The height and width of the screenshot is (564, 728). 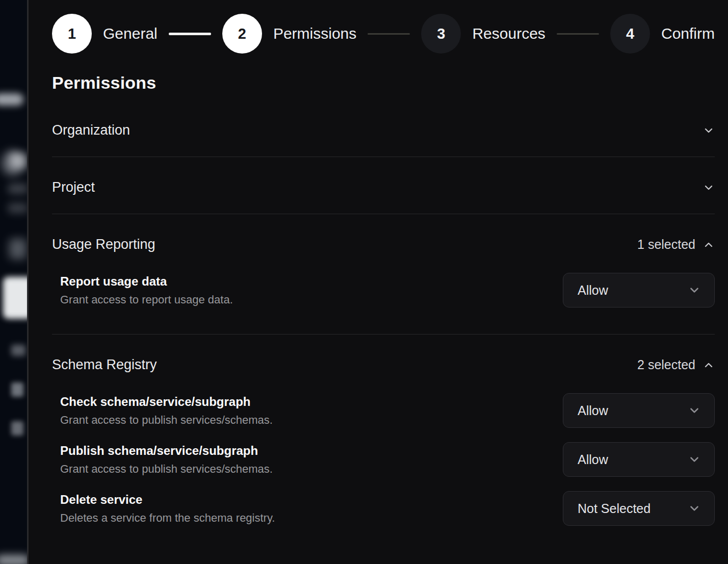 I want to click on step-label: Resources, so click(x=509, y=34).